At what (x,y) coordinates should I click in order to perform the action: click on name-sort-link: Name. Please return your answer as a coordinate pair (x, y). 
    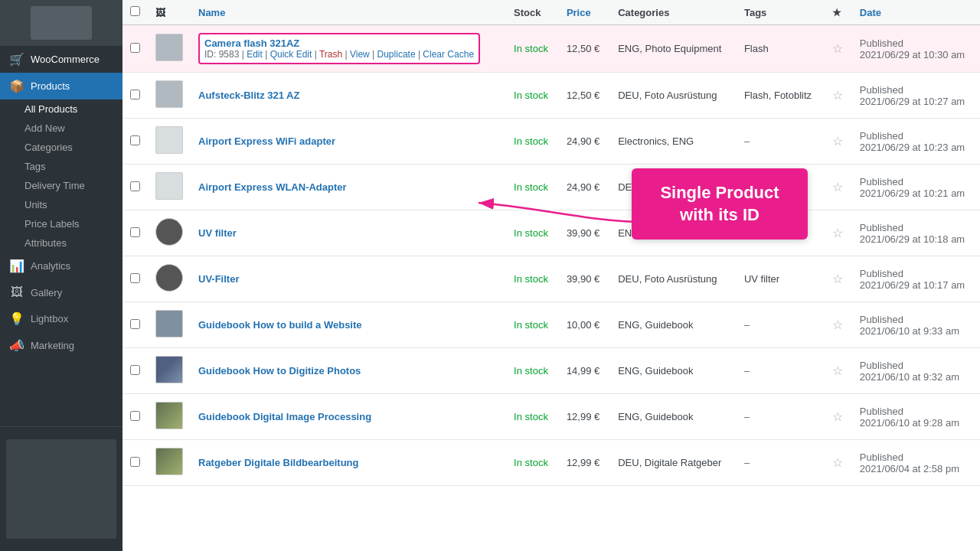
    Looking at the image, I should click on (211, 12).